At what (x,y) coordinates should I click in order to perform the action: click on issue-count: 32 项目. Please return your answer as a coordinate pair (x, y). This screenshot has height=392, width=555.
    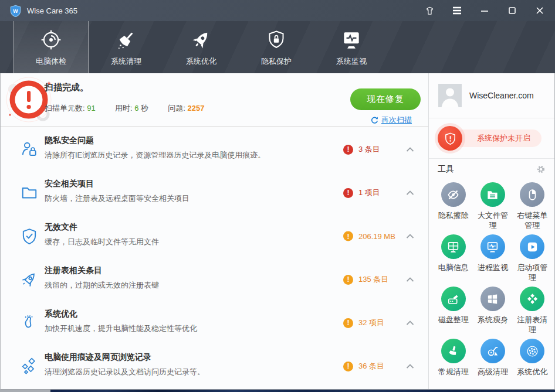
    Looking at the image, I should click on (371, 323).